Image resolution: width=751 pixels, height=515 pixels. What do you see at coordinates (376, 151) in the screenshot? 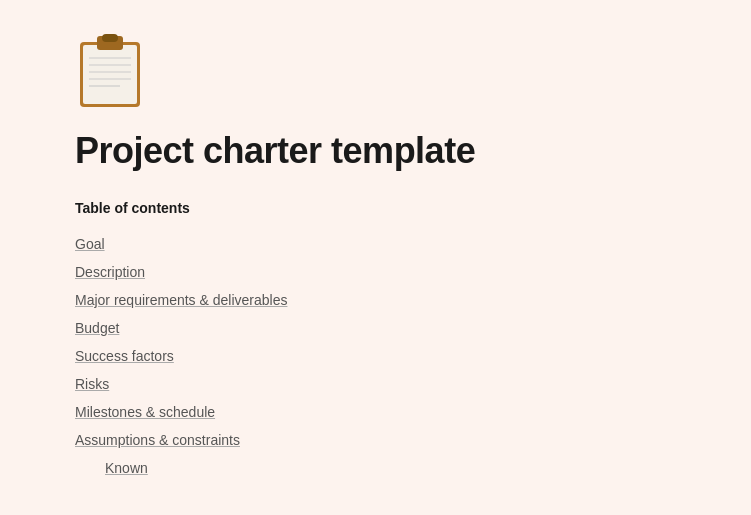
I see `page-title: Project charter template` at bounding box center [376, 151].